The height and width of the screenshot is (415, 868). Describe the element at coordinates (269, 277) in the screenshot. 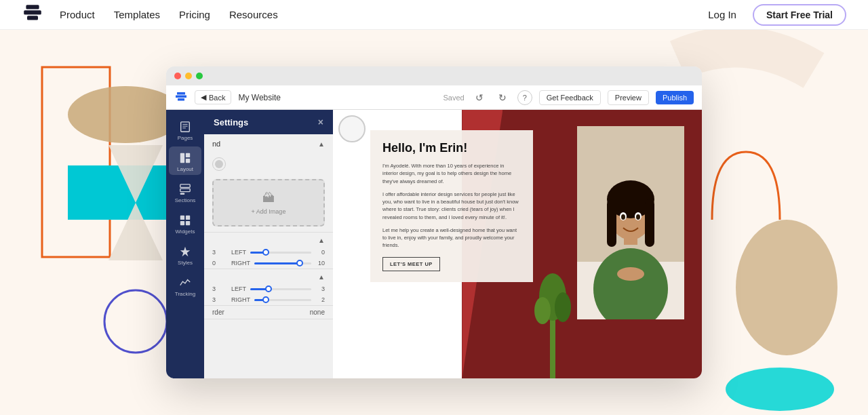

I see `section2-header: ▲` at that location.